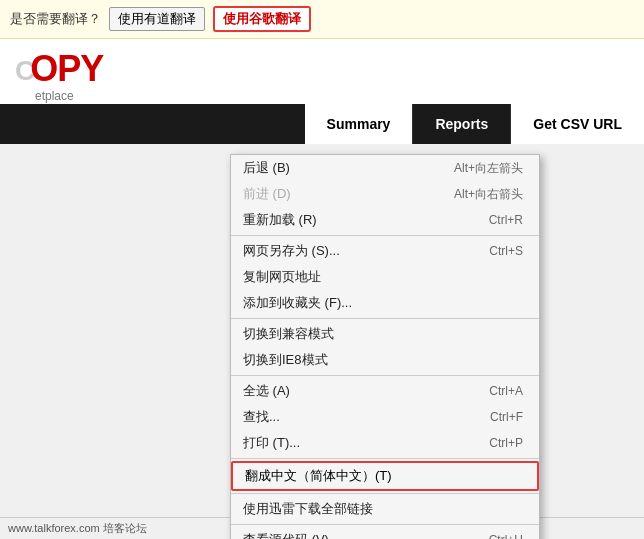 The width and height of the screenshot is (644, 539). I want to click on ctx-item-1: 前进 (D)Alt+向右箭头, so click(385, 194).